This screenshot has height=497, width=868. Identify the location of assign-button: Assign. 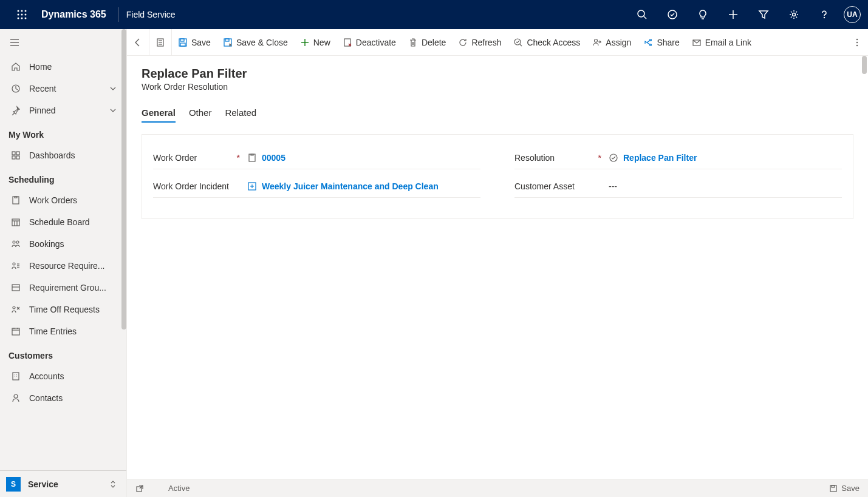
(612, 42).